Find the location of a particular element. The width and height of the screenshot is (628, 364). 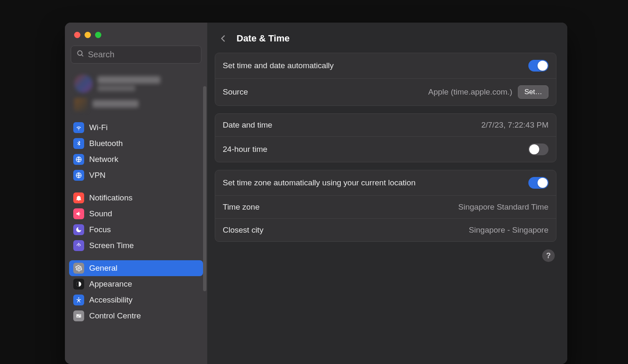

controlcentre-icon is located at coordinates (79, 316).